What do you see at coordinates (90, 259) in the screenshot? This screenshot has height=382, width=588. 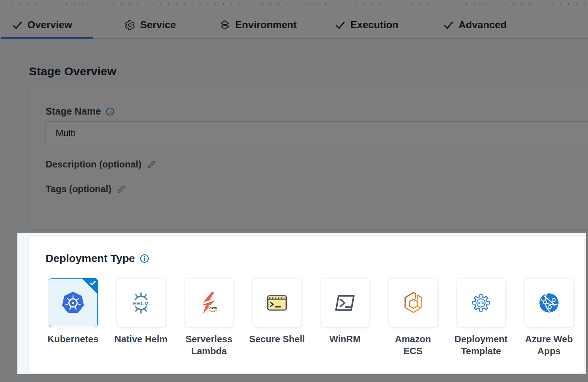 I see `deployment-type-title: Deployment Type` at bounding box center [90, 259].